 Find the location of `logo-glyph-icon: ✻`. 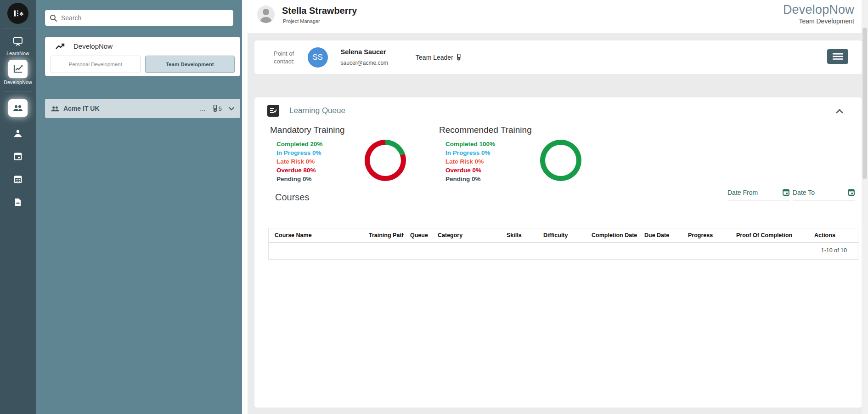

logo-glyph-icon: ✻ is located at coordinates (18, 13).